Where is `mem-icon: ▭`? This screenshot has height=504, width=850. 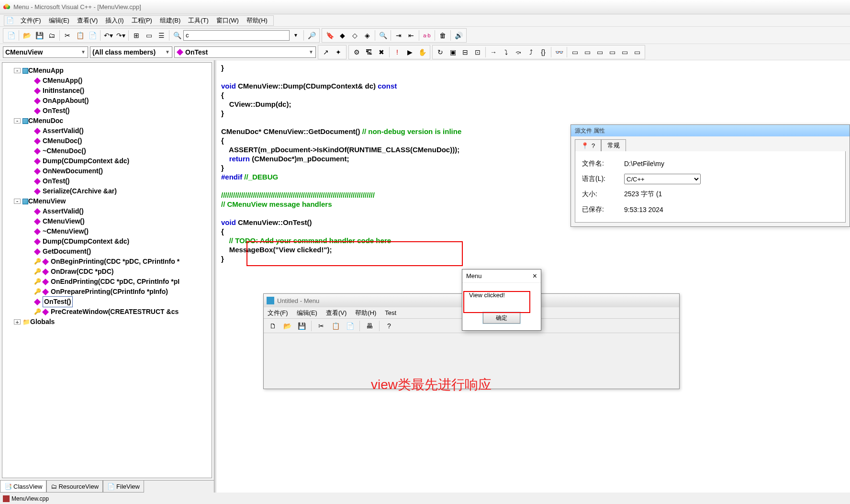 mem-icon: ▭ is located at coordinates (612, 52).